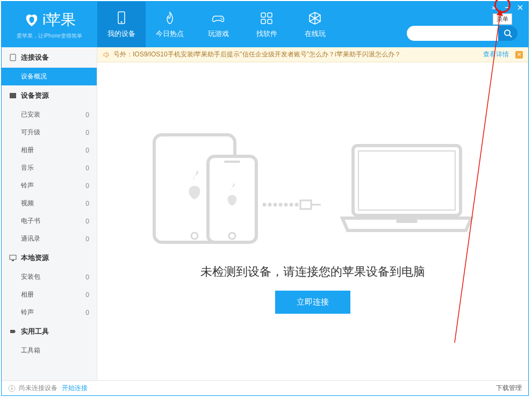  I want to click on sidebar-item-installed: 已安装0, so click(49, 115).